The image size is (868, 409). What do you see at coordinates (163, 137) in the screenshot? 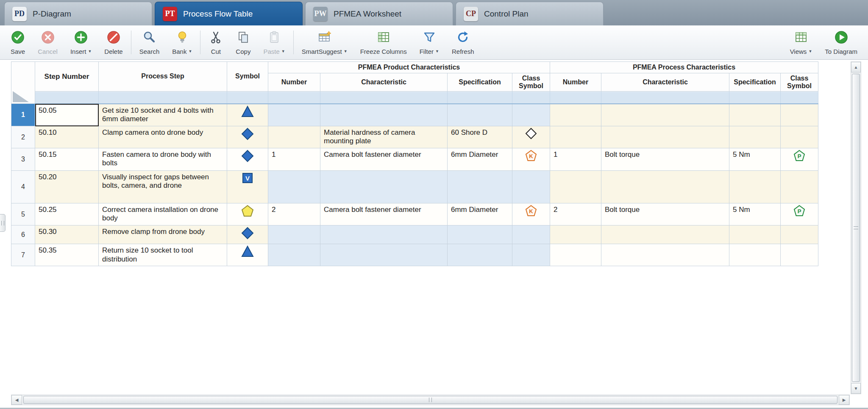
I see `cell-process-step: Clamp camera onto drone body` at bounding box center [163, 137].